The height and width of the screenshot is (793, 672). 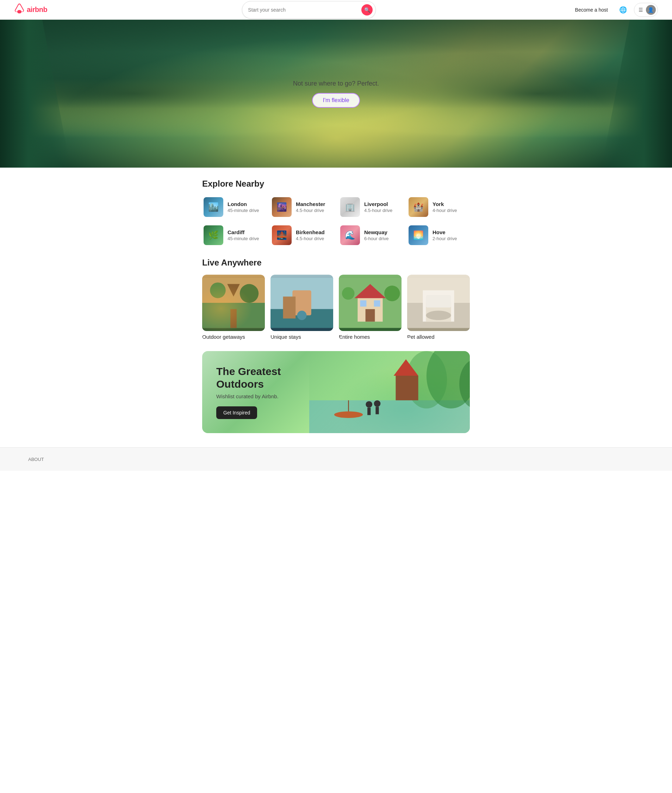 What do you see at coordinates (282, 235) in the screenshot?
I see `birkenhead-thumbnail: 🌉` at bounding box center [282, 235].